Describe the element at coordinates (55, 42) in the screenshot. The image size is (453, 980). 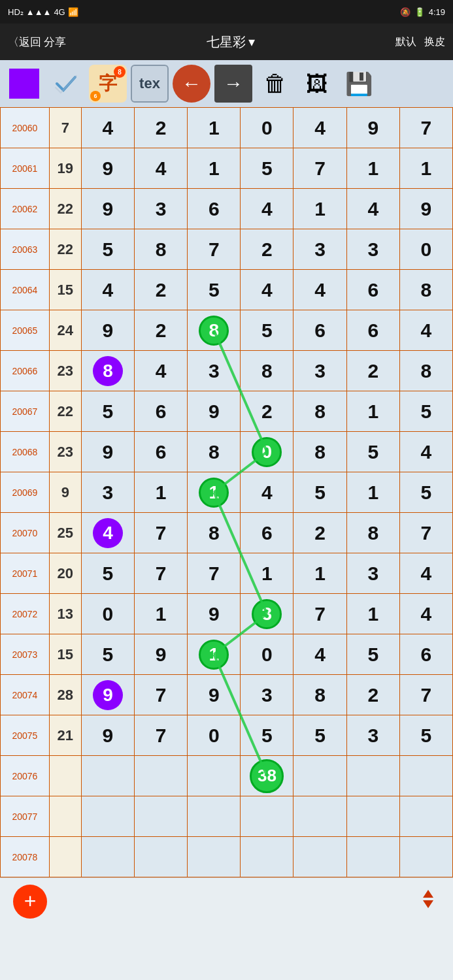
I see `share-button: 分享` at that location.